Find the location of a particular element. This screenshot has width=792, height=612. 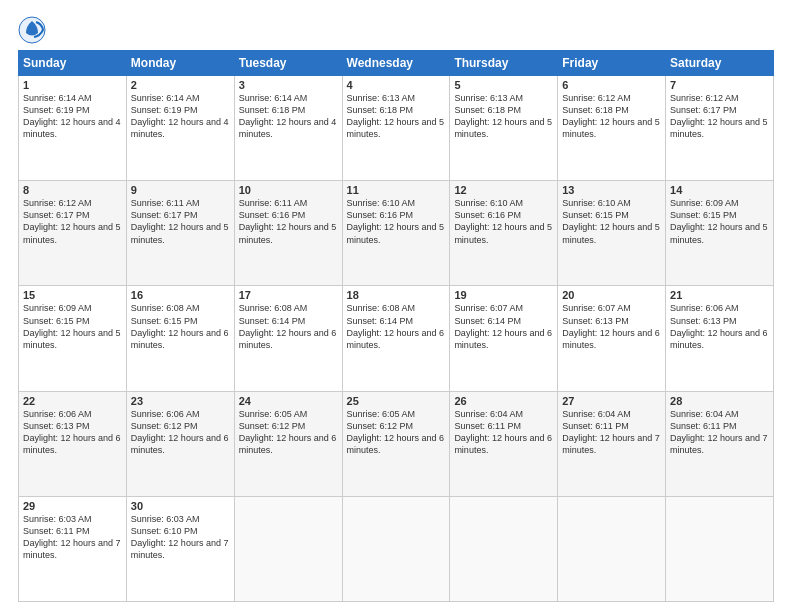

day-number: 1 is located at coordinates (72, 85).